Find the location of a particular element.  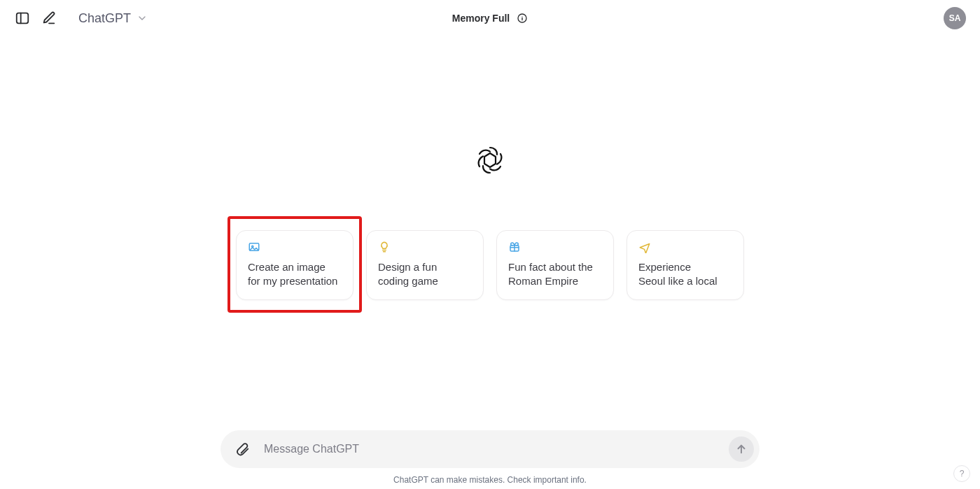

suggestion-card-create-image: Create an image for my presentation is located at coordinates (295, 265).